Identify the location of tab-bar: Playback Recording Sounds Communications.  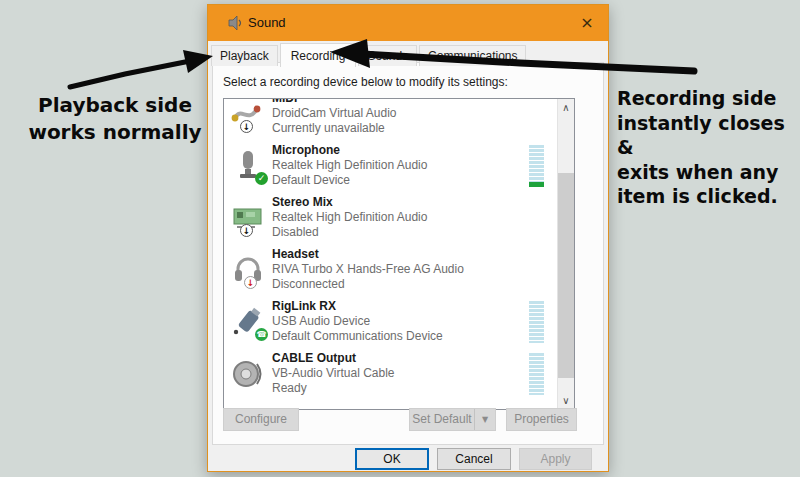
(370, 54).